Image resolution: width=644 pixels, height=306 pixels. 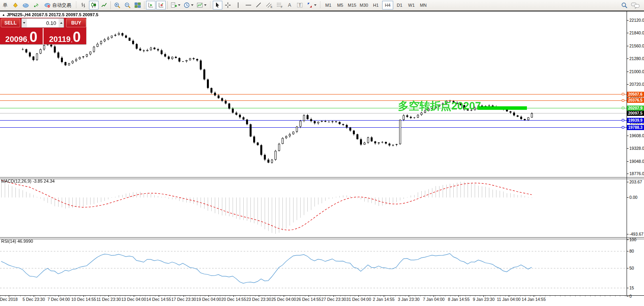 I want to click on price-tick-label: 18776.0, so click(x=637, y=174).